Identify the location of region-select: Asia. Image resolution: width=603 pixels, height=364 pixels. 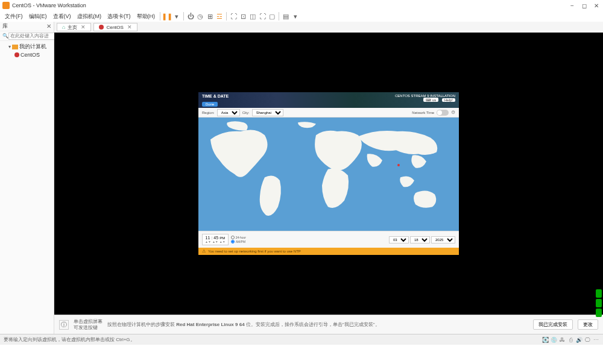
(229, 113).